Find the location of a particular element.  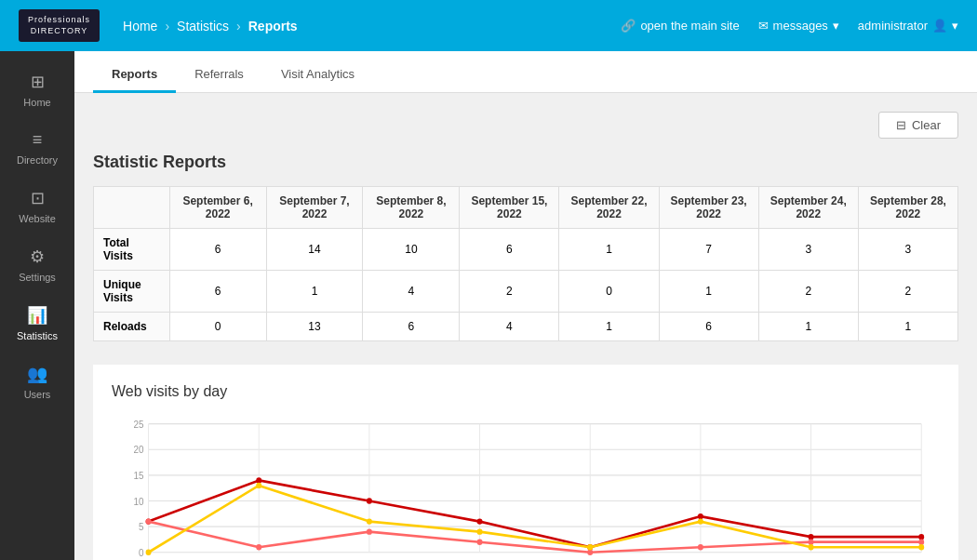

messages-label: messages is located at coordinates (800, 26).